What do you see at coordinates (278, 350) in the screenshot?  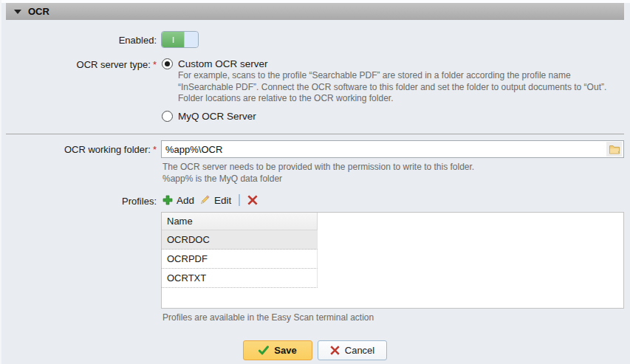 I see `save-button: Save` at bounding box center [278, 350].